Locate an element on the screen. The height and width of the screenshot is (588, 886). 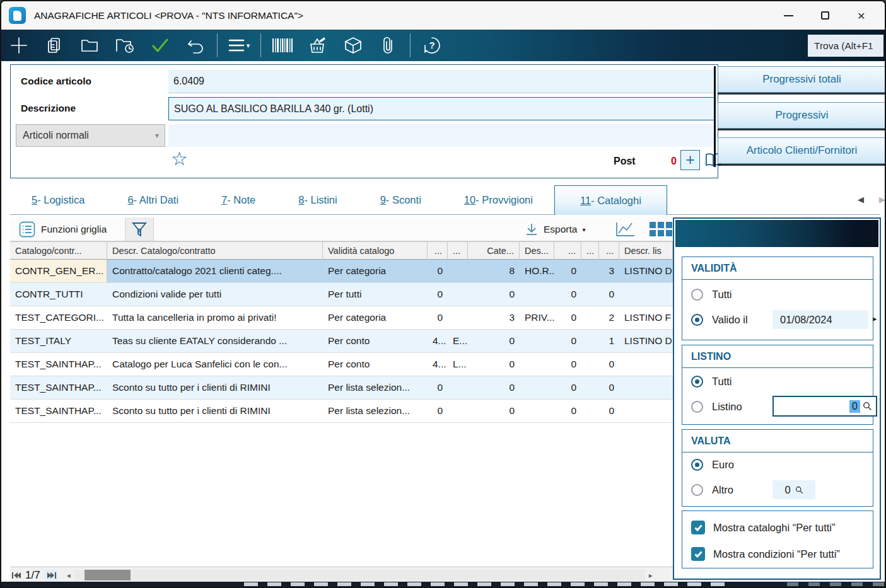
valuta-altro-option: Altro is located at coordinates (713, 490).